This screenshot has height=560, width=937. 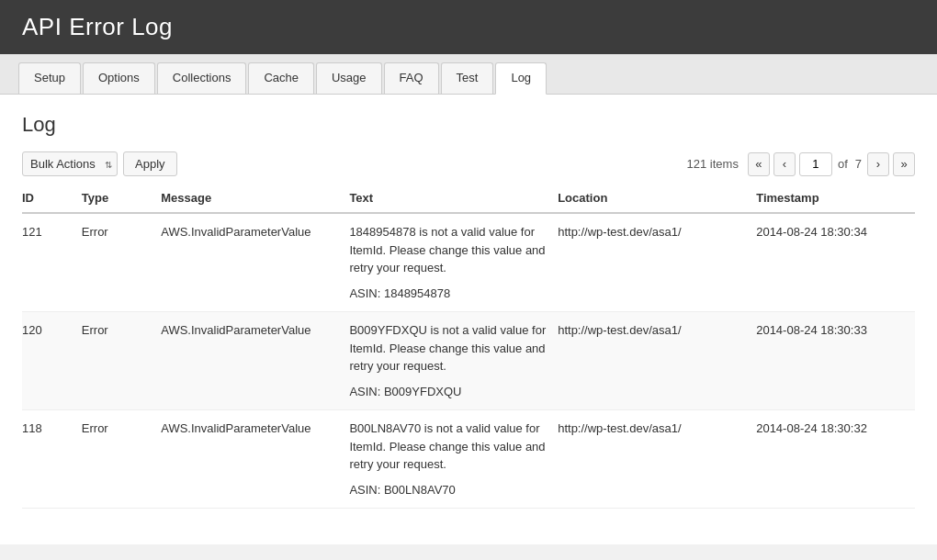 I want to click on cell-text: B00LN8AV70 is not a valid value for Item…, so click(x=454, y=459).